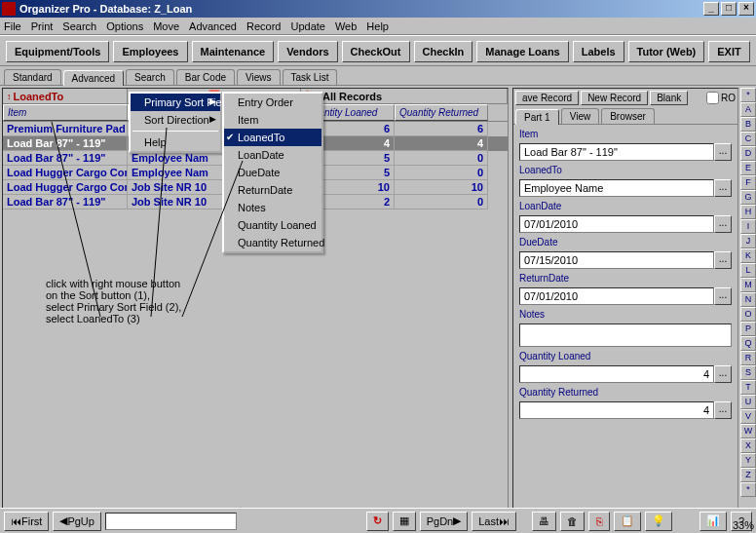 The image size is (756, 533). Describe the element at coordinates (748, 329) in the screenshot. I see `alpha-P: P` at that location.